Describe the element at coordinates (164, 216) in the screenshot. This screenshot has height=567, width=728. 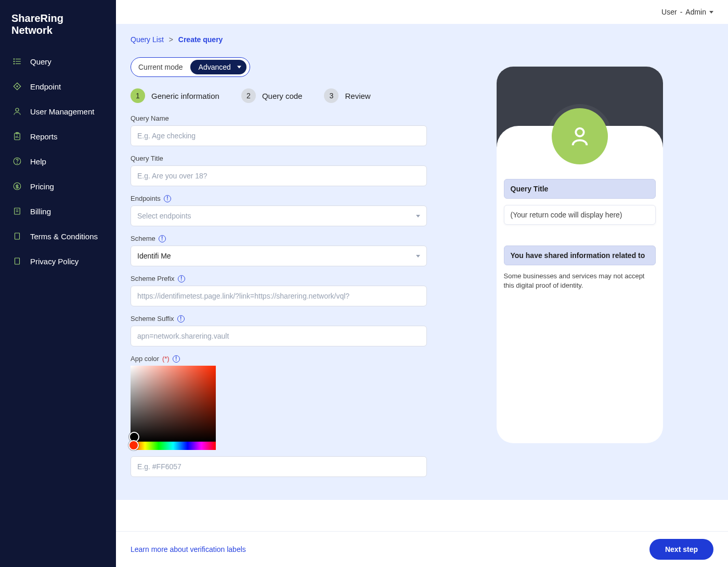
I see `endpoints-placeholder: Select endpoints` at that location.